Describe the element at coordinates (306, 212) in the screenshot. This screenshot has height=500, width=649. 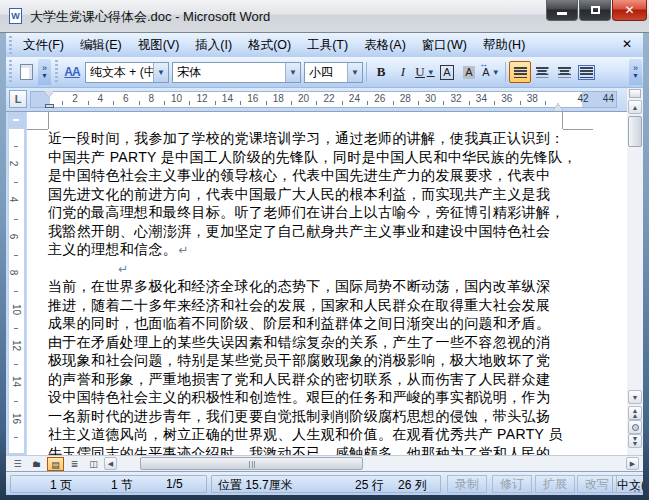
I see `document-line: 们党的最高理想和最终目标。听了老师们在讲台上以古喻今，旁征博引精彩讲解，` at that location.